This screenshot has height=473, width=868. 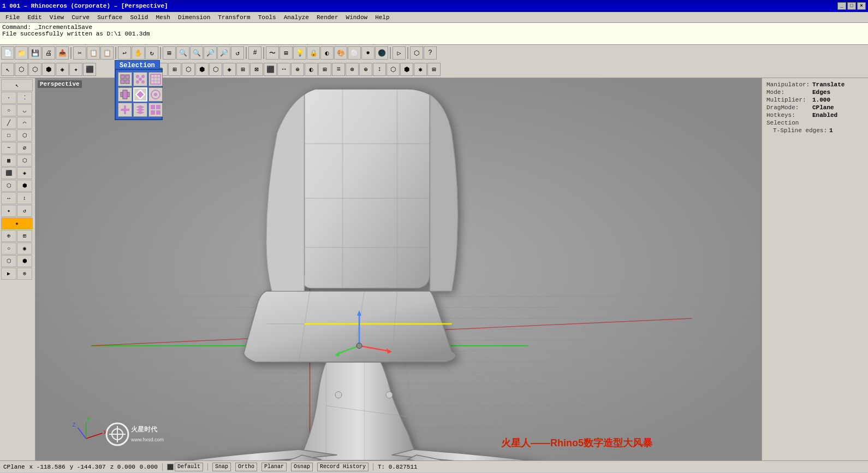 What do you see at coordinates (9, 135) in the screenshot?
I see `rect-tool: □` at bounding box center [9, 135].